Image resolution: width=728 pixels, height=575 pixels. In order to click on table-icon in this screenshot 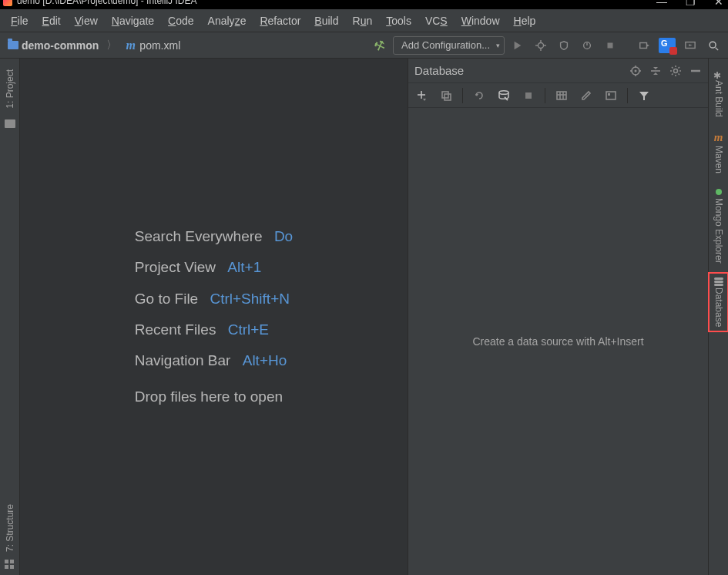, I will do `click(562, 96)`.